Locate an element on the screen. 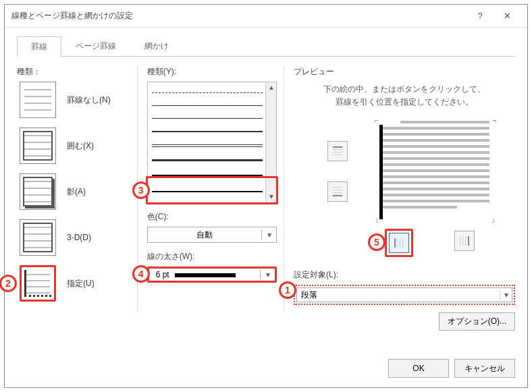 The image size is (532, 392). callout-3: 3 is located at coordinates (141, 190).